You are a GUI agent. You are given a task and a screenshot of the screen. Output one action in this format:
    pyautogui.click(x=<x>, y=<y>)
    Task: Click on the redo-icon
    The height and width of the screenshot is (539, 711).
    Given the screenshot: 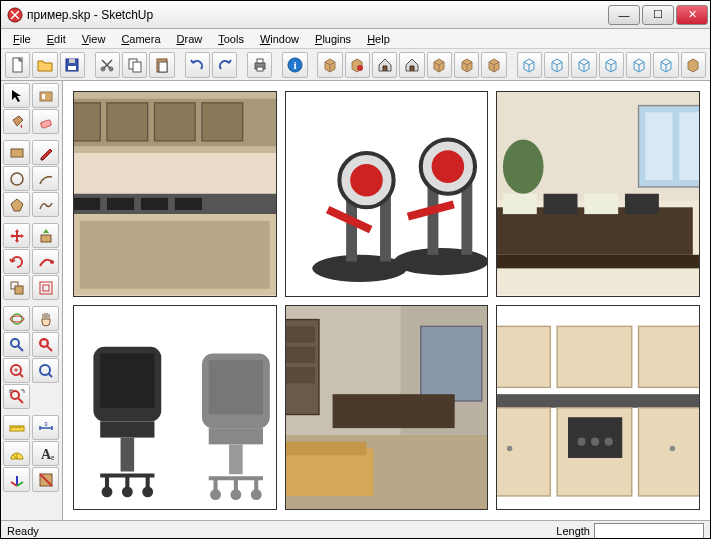 What is the action you would take?
    pyautogui.click(x=224, y=65)
    